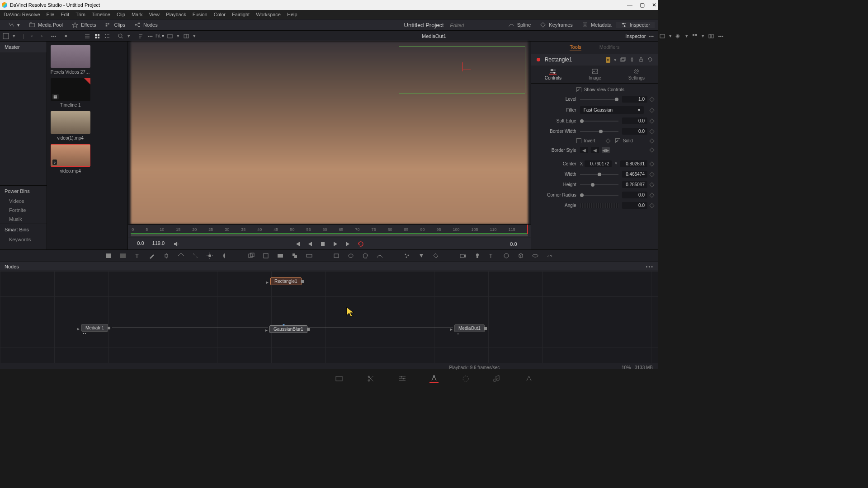 The height and width of the screenshot is (488, 868). I want to click on center-y-value: 0.802631, so click(634, 164).